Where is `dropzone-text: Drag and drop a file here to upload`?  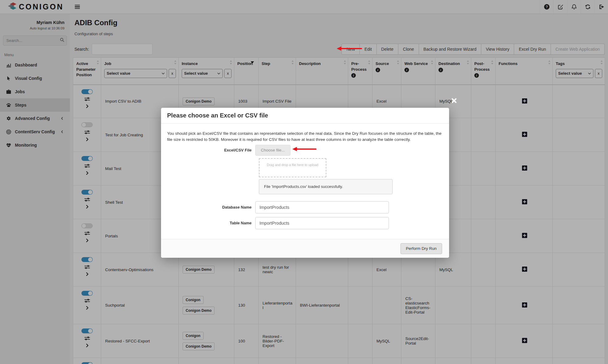
dropzone-text: Drag and drop a file here to upload is located at coordinates (293, 165).